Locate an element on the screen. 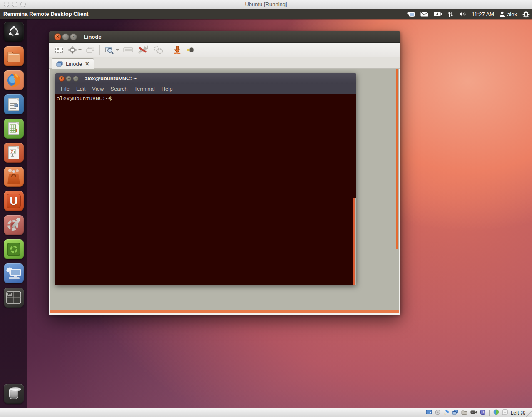  libreoffice-writer-icon is located at coordinates (14, 104).